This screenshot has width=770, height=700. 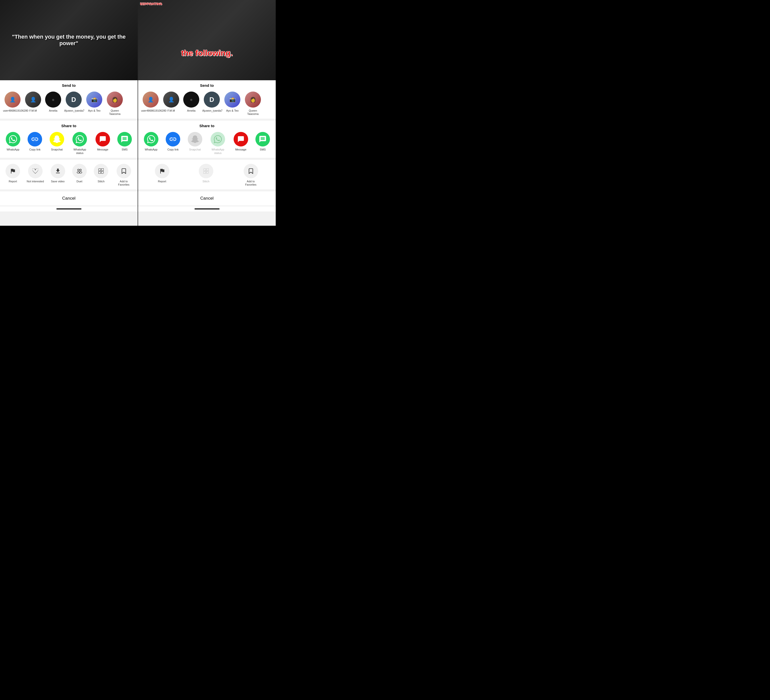 I want to click on video-text: the following., so click(x=207, y=53).